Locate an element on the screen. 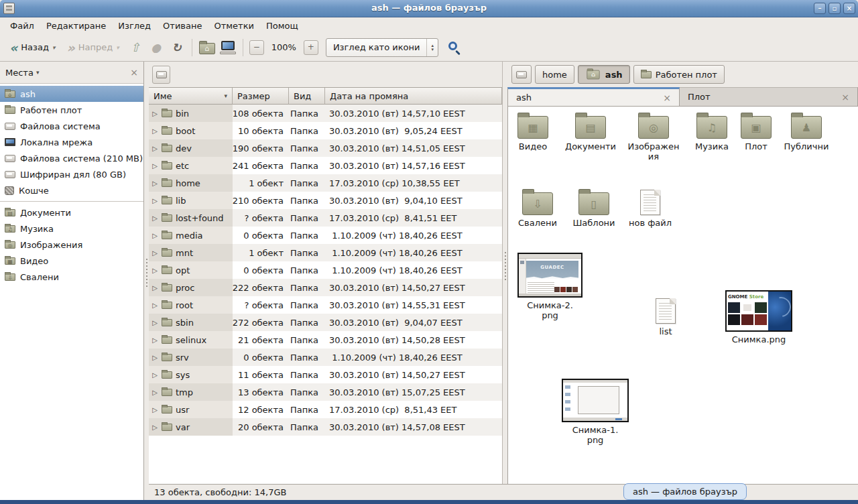 This screenshot has height=504, width=858. breadcrumb-root-button is located at coordinates (522, 74).